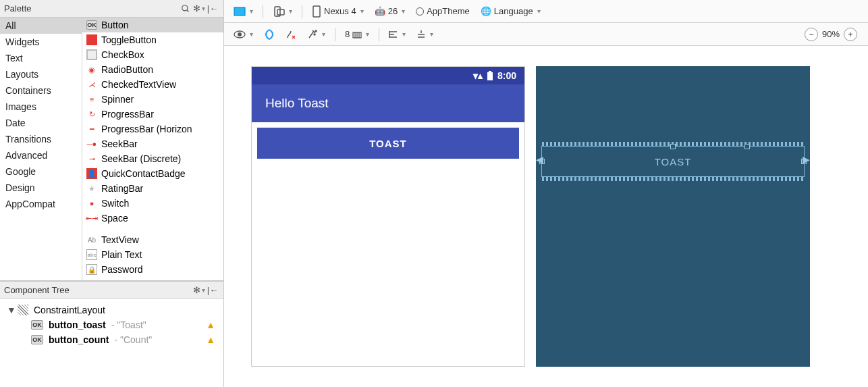 The image size is (868, 387). Describe the element at coordinates (112, 325) in the screenshot. I see `tree-item-button-toast: OK button_toast - "Toast" ▲` at that location.